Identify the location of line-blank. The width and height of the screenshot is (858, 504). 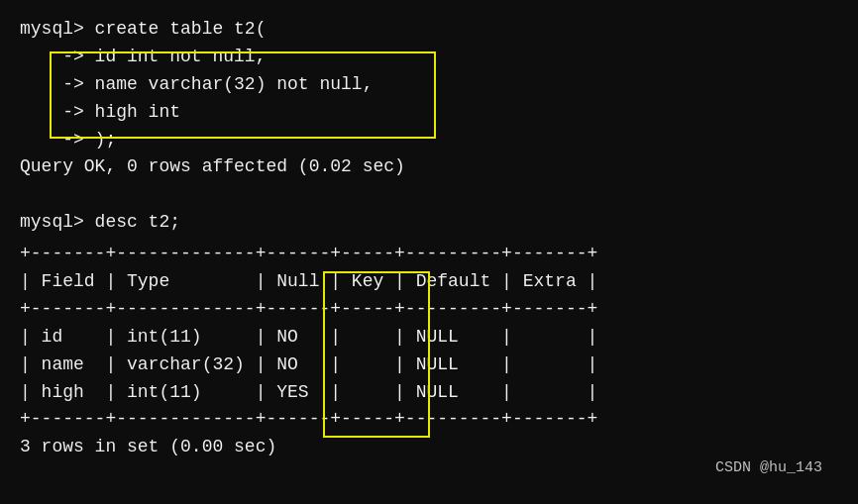
(429, 195).